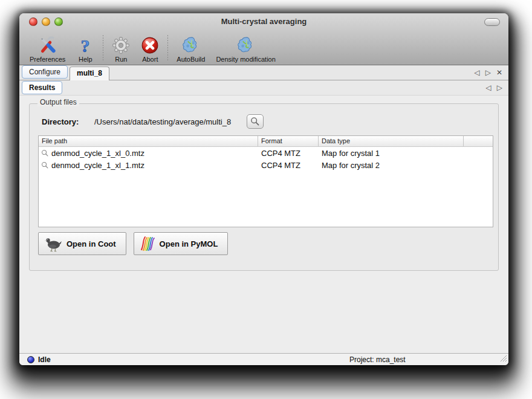  What do you see at coordinates (264, 359) in the screenshot?
I see `status-bar: Idle Project: mca_test` at bounding box center [264, 359].